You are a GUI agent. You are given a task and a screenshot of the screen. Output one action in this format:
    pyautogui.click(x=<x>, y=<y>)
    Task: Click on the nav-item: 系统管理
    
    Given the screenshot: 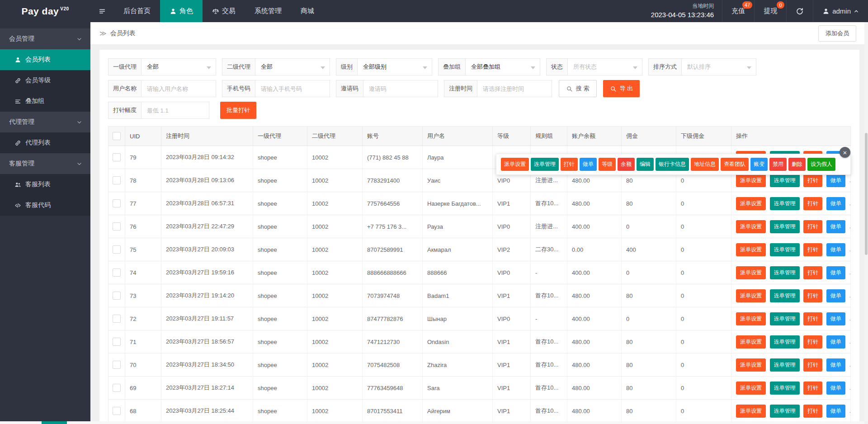 What is the action you would take?
    pyautogui.click(x=268, y=11)
    